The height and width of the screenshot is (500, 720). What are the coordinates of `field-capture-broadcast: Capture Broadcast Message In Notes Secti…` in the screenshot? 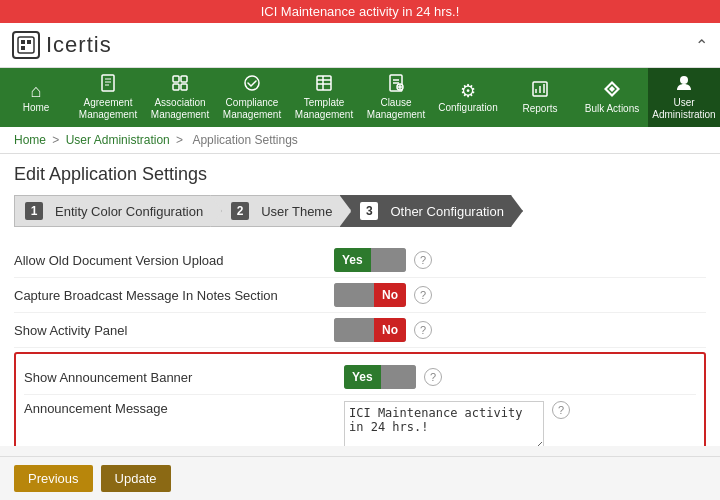 It's located at (360, 296).